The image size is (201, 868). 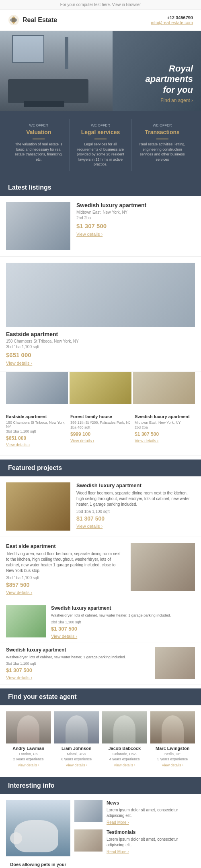 I want to click on project-title-2: East side apartment, so click(x=65, y=546).